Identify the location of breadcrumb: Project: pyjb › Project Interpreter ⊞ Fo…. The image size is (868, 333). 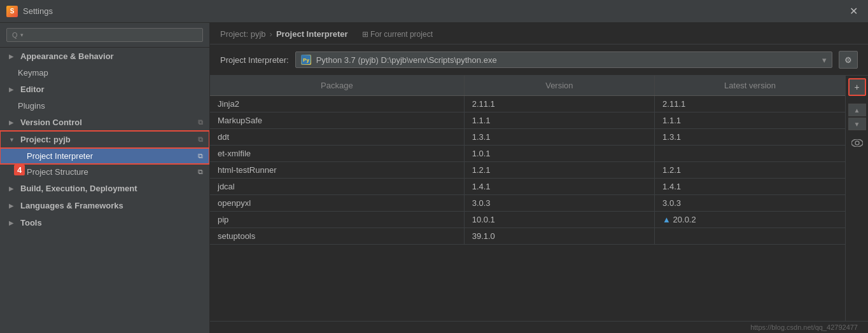
(539, 34).